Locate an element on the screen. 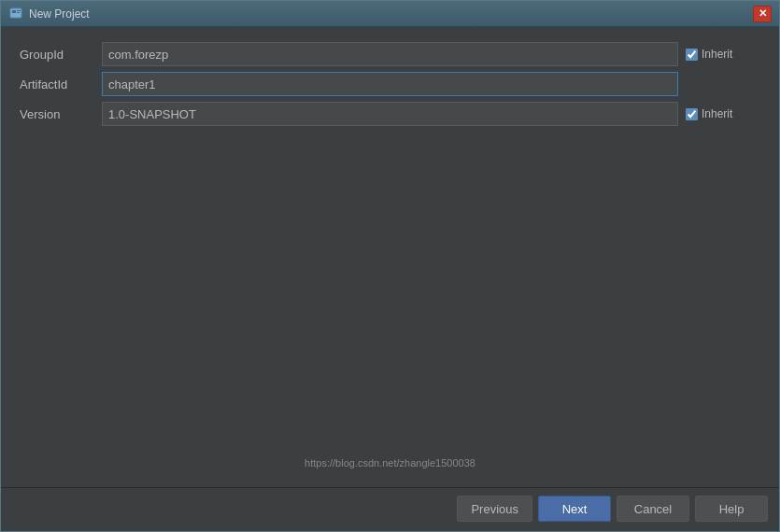 The image size is (780, 532). version-inherit-label: Inherit is located at coordinates (717, 114).